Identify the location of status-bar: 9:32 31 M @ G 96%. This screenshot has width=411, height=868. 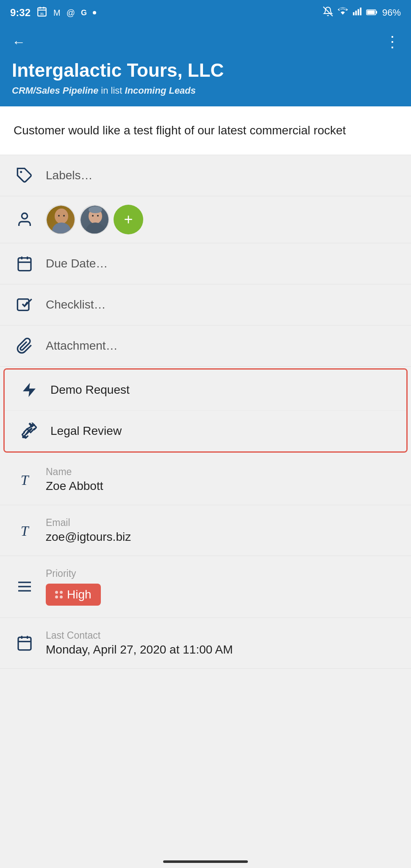
(206, 13).